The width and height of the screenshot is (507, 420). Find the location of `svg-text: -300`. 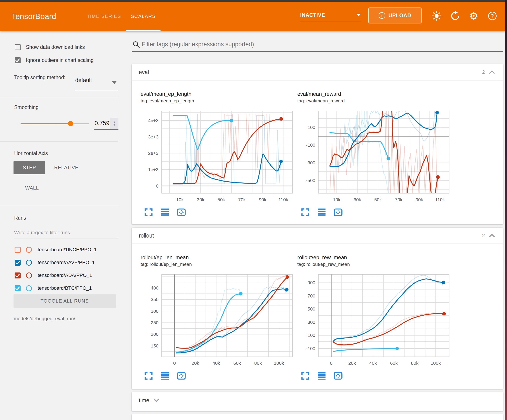

svg-text: -300 is located at coordinates (310, 163).